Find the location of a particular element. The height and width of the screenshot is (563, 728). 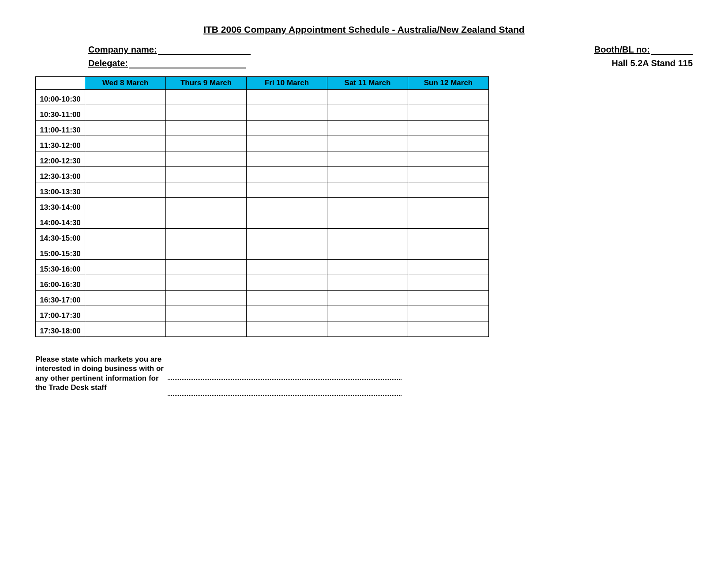

timeslot-label: 10:30-11:00 is located at coordinates (60, 113).